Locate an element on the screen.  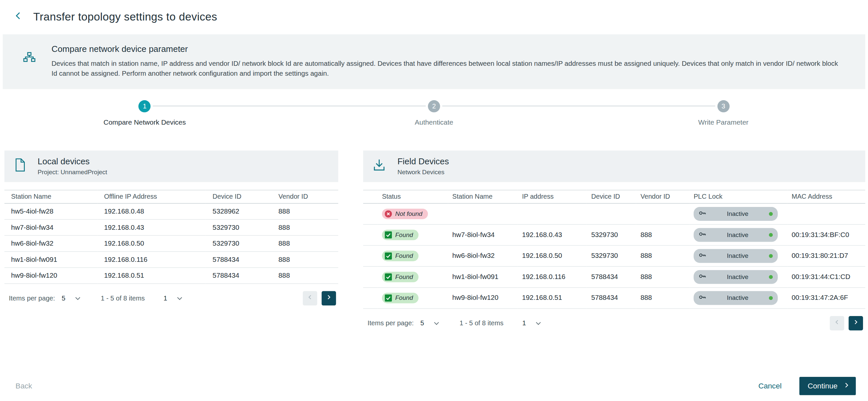
table-header-row: Status Station Name IP address Device ID… is located at coordinates (614, 196).